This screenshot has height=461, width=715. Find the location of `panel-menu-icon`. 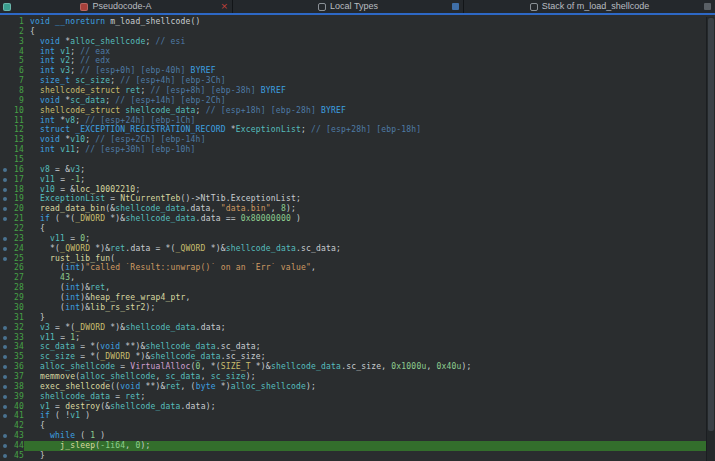

panel-menu-icon is located at coordinates (708, 6).